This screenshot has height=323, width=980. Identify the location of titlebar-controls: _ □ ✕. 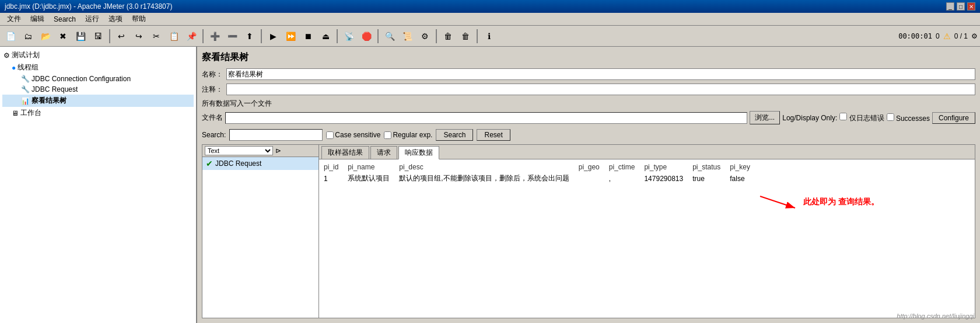
(961, 6).